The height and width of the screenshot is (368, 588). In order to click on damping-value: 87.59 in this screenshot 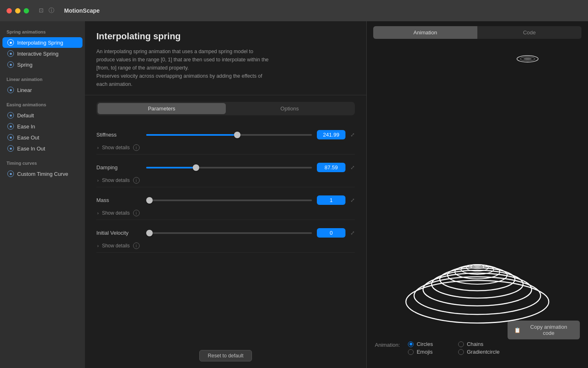, I will do `click(331, 168)`.